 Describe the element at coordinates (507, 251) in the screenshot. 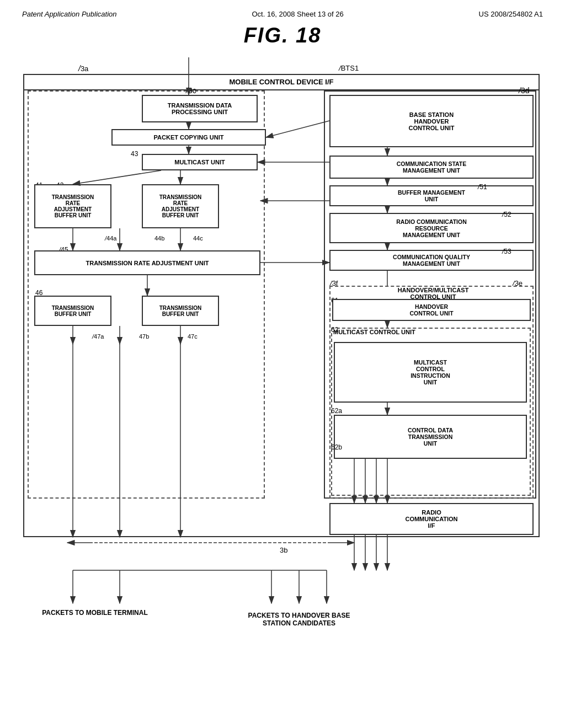

I see `label-53: /53` at that location.